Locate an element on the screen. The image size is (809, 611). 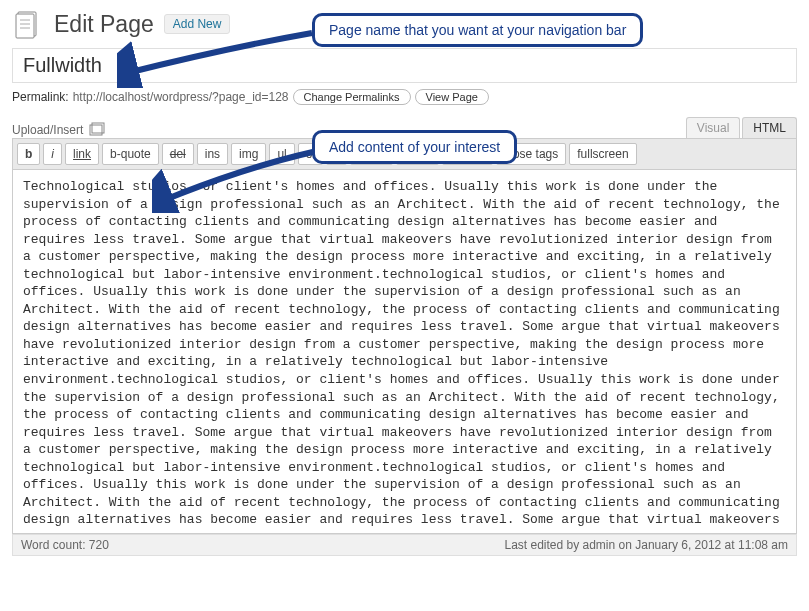
view-page-button: View Page is located at coordinates (452, 97).